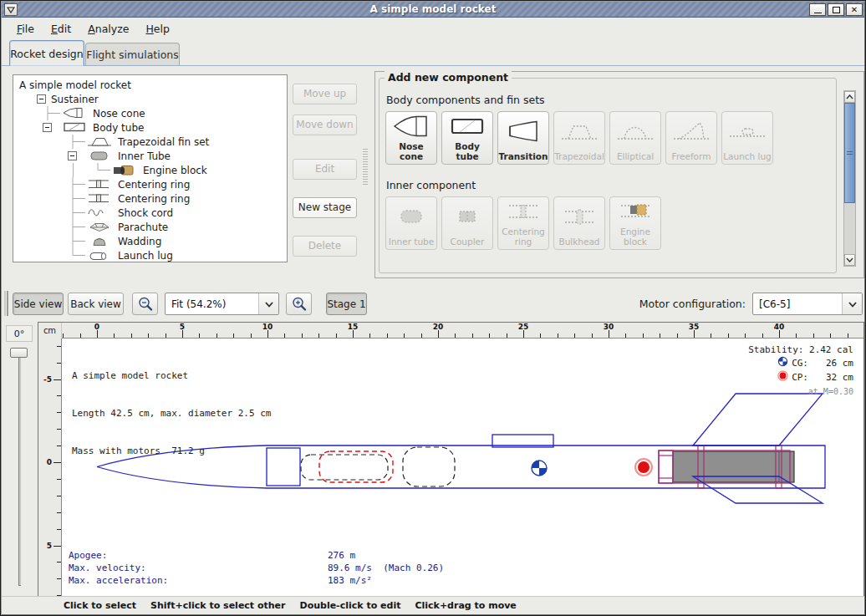 This screenshot has height=616, width=866. Describe the element at coordinates (523, 132) in the screenshot. I see `transition-icon` at that location.